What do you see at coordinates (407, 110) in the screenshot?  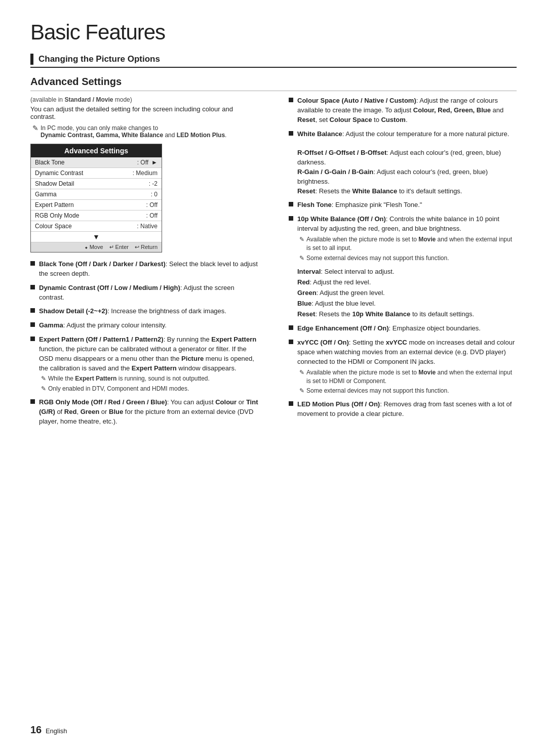 I see `bullet-text: Colour Space (Auto / Native / Custom): A…` at bounding box center [407, 110].